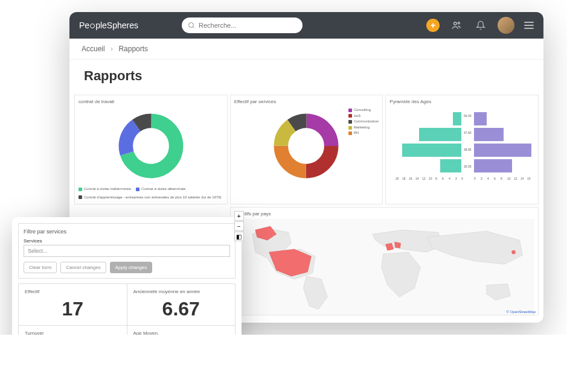  I want to click on svg-text: 4, so click(488, 179).